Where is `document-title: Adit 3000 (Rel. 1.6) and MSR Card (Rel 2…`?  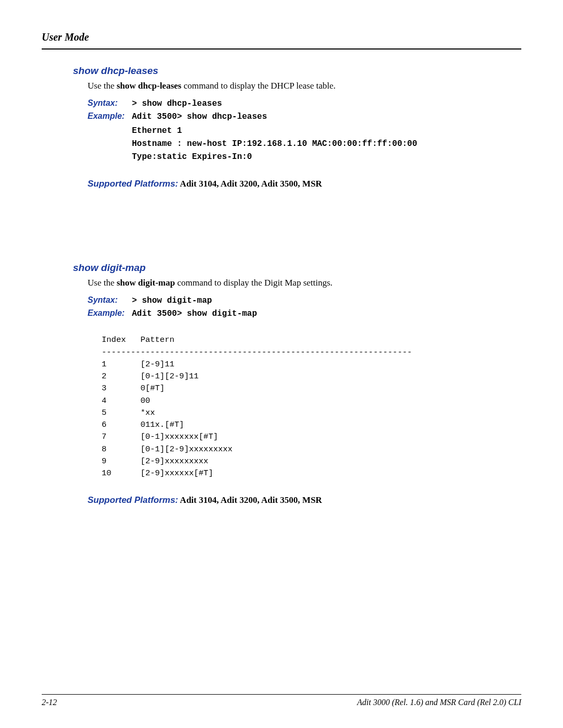
document-title: Adit 3000 (Rel. 1.6) and MSR Card (Rel 2… is located at coordinates (439, 702).